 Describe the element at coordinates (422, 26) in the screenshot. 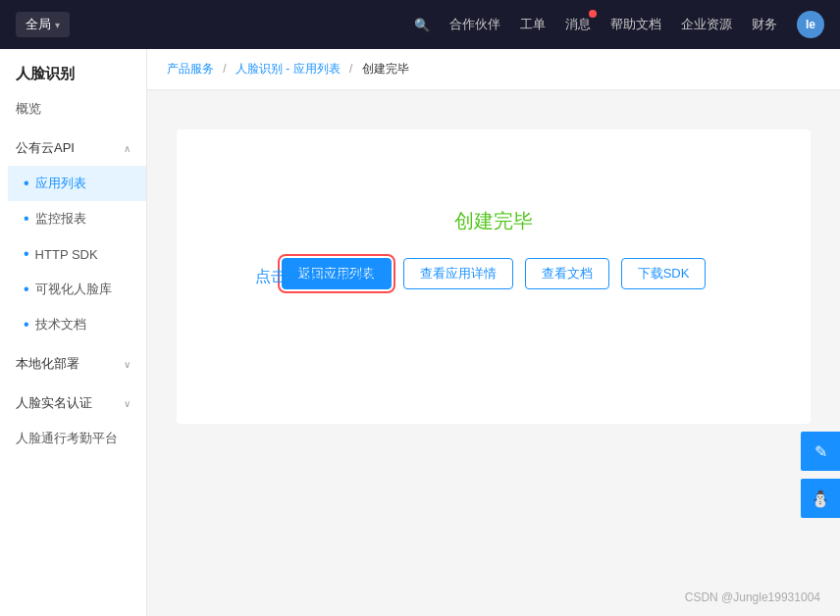

I see `search-icon: 🔍` at that location.